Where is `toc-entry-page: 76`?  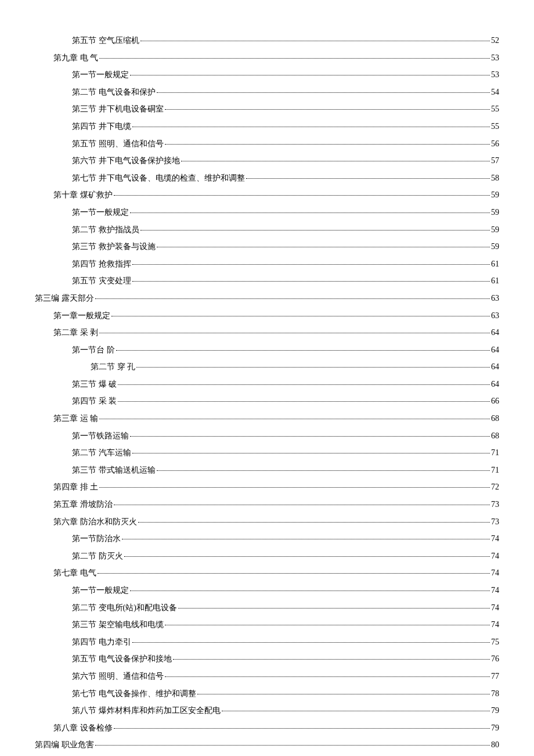 toc-entry-page: 76 is located at coordinates (495, 659).